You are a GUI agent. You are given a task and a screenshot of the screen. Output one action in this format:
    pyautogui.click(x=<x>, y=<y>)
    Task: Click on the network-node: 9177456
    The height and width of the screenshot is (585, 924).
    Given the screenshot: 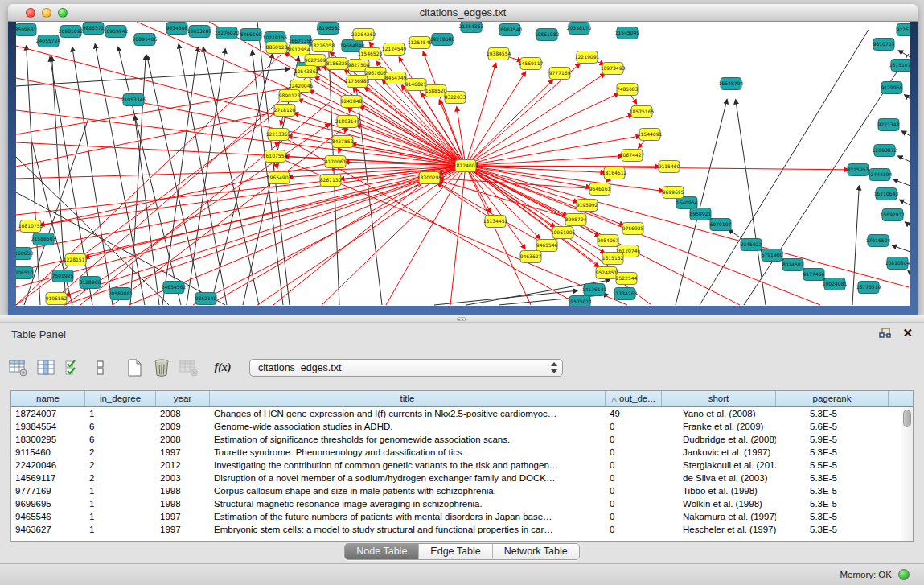 What is the action you would take?
    pyautogui.click(x=814, y=275)
    